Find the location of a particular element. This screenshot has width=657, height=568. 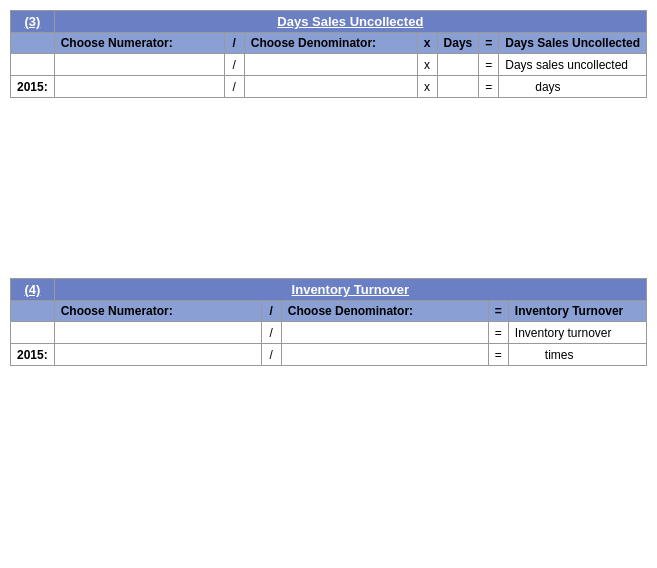

eq-op-4-1: = is located at coordinates (498, 333).